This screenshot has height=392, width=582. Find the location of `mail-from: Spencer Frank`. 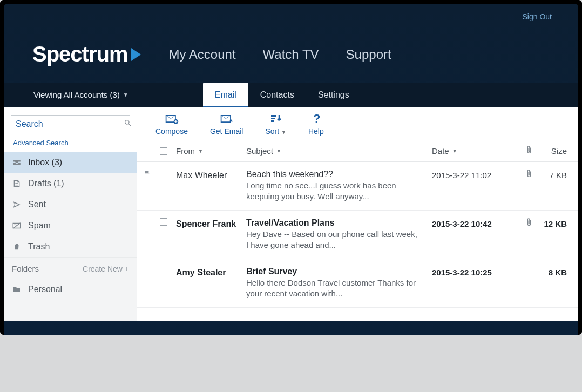

mail-from: Spencer Frank is located at coordinates (211, 224).